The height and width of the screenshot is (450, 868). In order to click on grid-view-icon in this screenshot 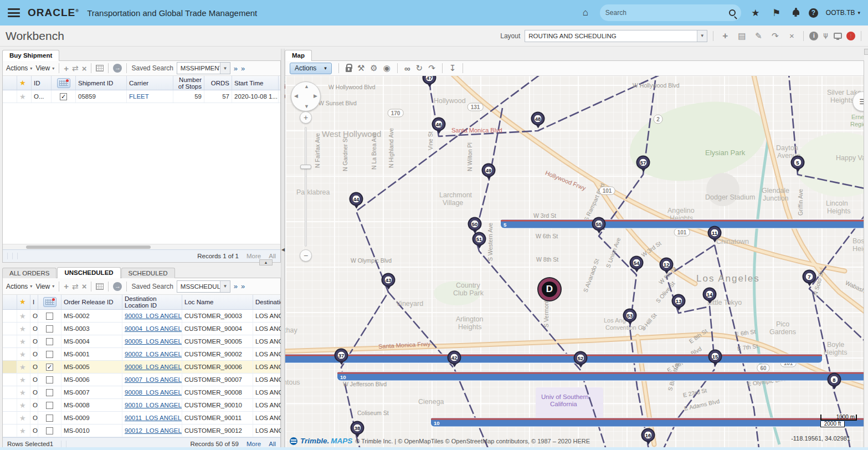, I will do `click(100, 287)`.